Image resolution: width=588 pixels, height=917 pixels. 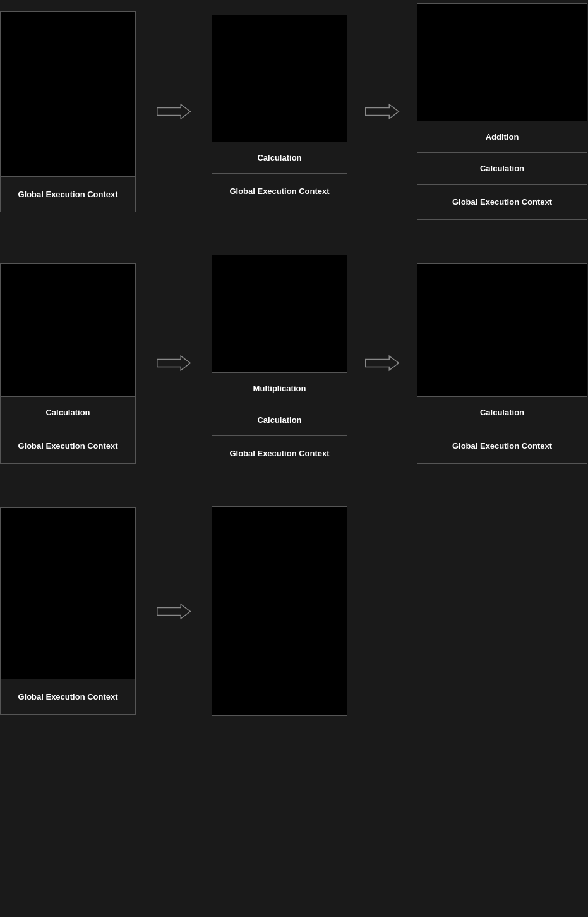 What do you see at coordinates (502, 111) in the screenshot?
I see `row1-card3: Addition Calculation Global Execution Co…` at bounding box center [502, 111].